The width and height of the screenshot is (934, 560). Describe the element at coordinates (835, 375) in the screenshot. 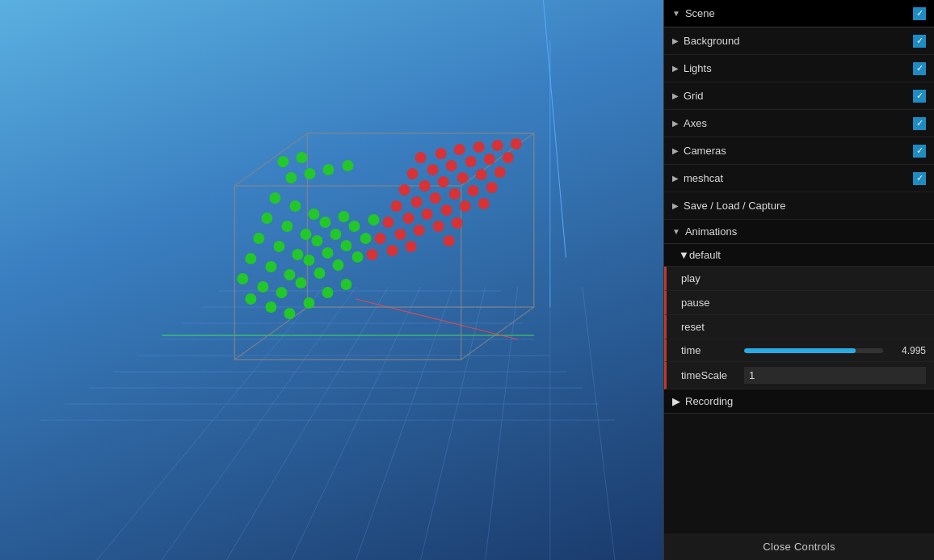

I see `timescale-input` at that location.